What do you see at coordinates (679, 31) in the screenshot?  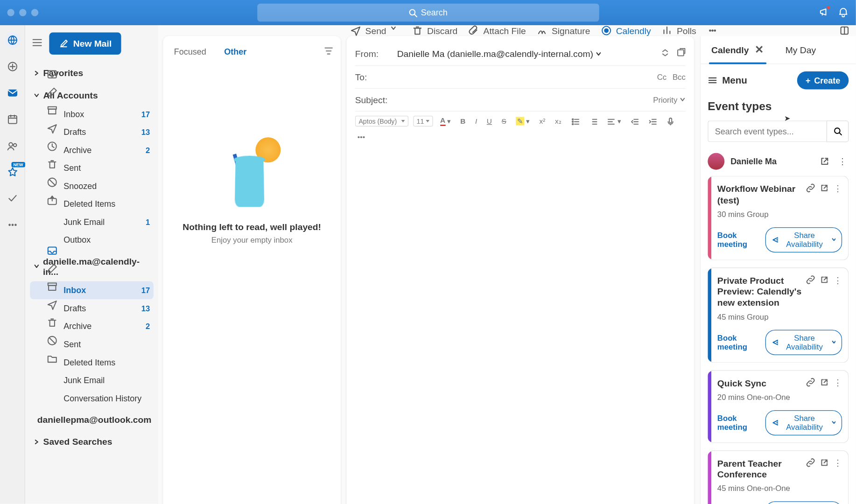 I see `polls-button: Polls` at bounding box center [679, 31].